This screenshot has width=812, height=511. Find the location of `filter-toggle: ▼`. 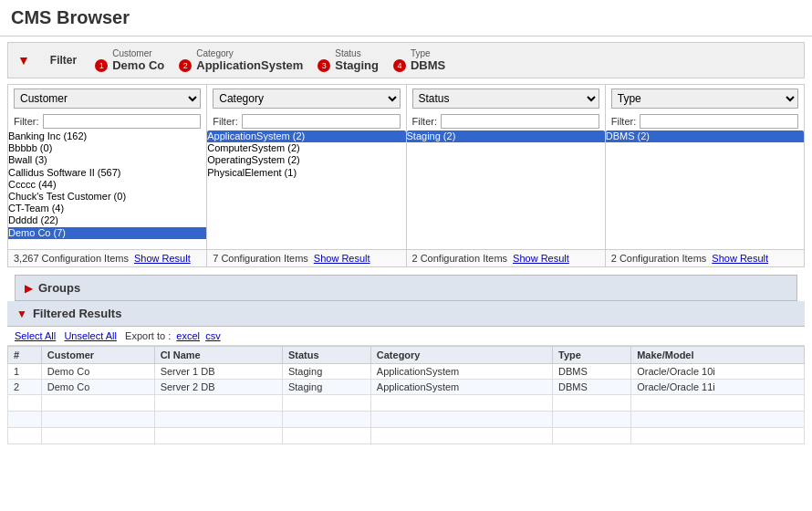

filter-toggle: ▼ is located at coordinates (24, 60).